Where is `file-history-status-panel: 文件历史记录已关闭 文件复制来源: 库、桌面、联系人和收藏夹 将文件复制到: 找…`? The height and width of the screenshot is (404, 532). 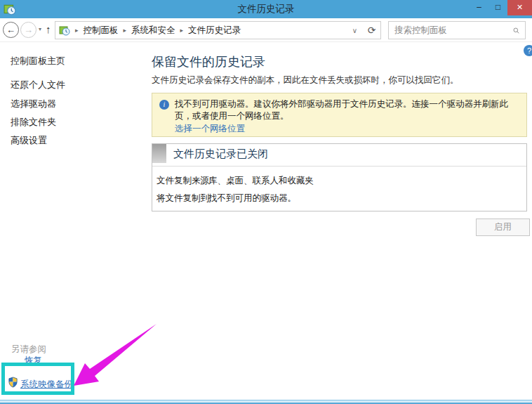 file-history-status-panel: 文件历史记录已关闭 文件复制来源: 库、桌面、联系人和收藏夹 将文件复制到: 找… is located at coordinates (340, 177).